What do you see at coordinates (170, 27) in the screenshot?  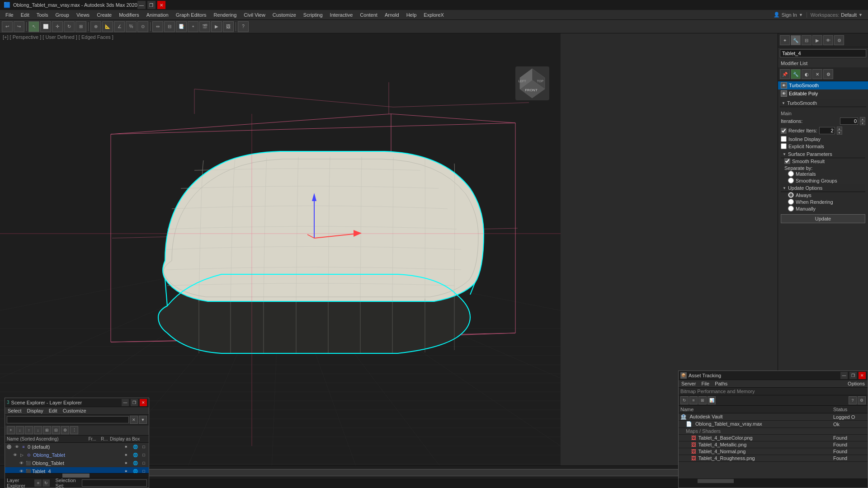 I see `align-button: ⊟` at bounding box center [170, 27].